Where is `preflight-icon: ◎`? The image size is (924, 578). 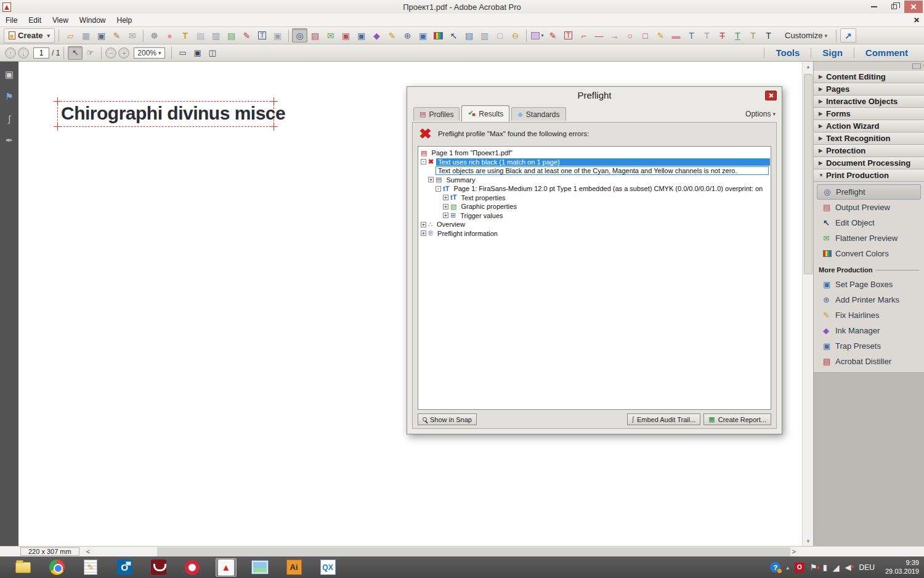
preflight-icon: ◎ is located at coordinates (299, 36).